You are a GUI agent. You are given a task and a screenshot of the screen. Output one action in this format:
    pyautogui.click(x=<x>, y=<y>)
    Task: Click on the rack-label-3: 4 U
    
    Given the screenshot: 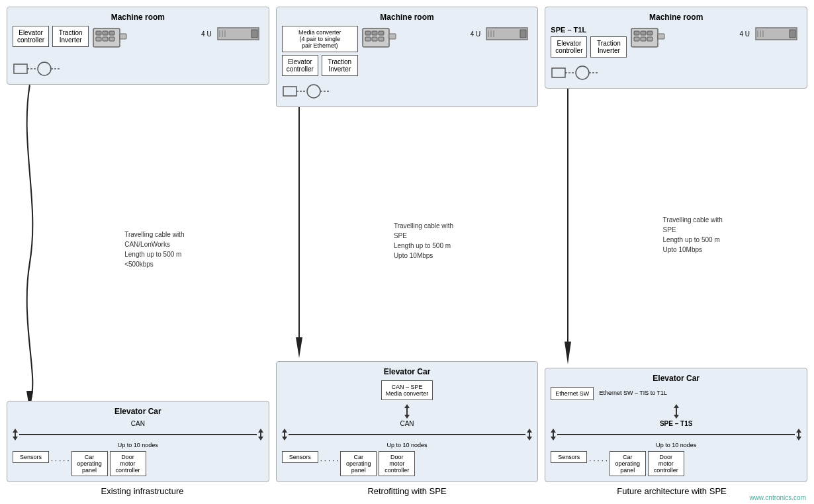 What is the action you would take?
    pyautogui.click(x=745, y=34)
    